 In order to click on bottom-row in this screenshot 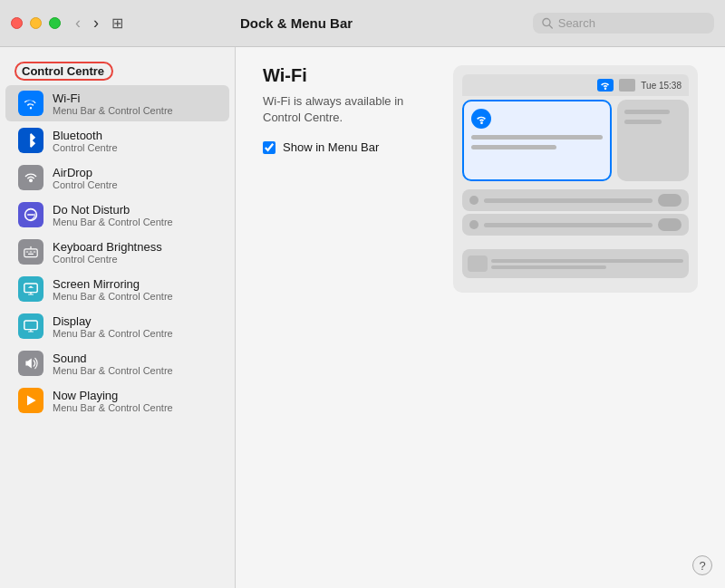, I will do `click(575, 264)`.